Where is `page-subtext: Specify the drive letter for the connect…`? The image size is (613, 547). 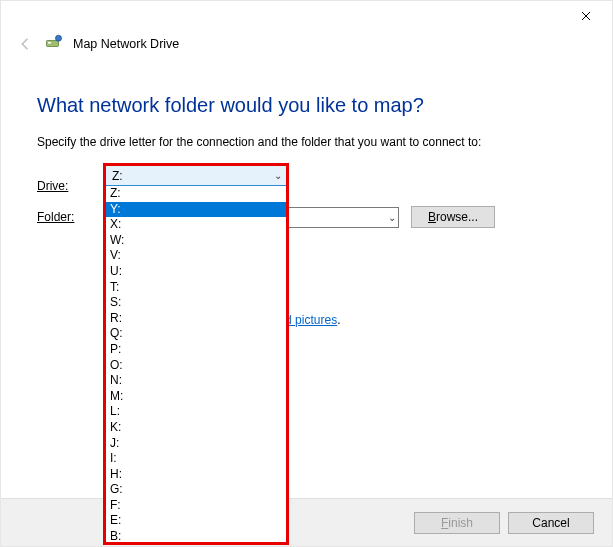
page-subtext: Specify the drive letter for the connect… is located at coordinates (306, 142).